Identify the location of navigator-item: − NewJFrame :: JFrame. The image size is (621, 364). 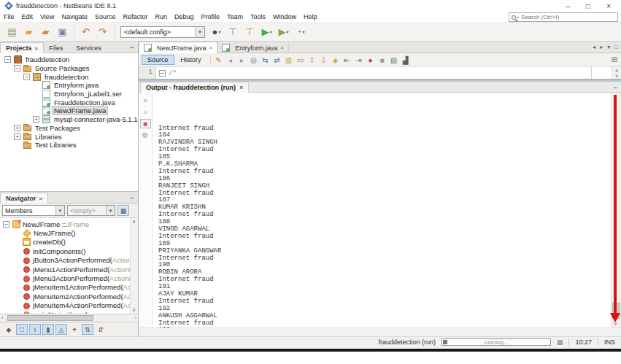
(69, 224).